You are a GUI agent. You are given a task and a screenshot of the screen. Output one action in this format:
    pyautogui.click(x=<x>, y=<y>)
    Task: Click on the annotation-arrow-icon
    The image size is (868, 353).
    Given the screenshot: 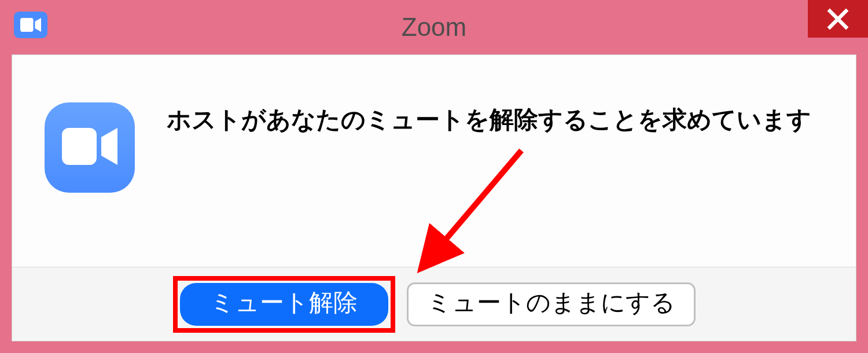 What is the action you would take?
    pyautogui.click(x=469, y=212)
    